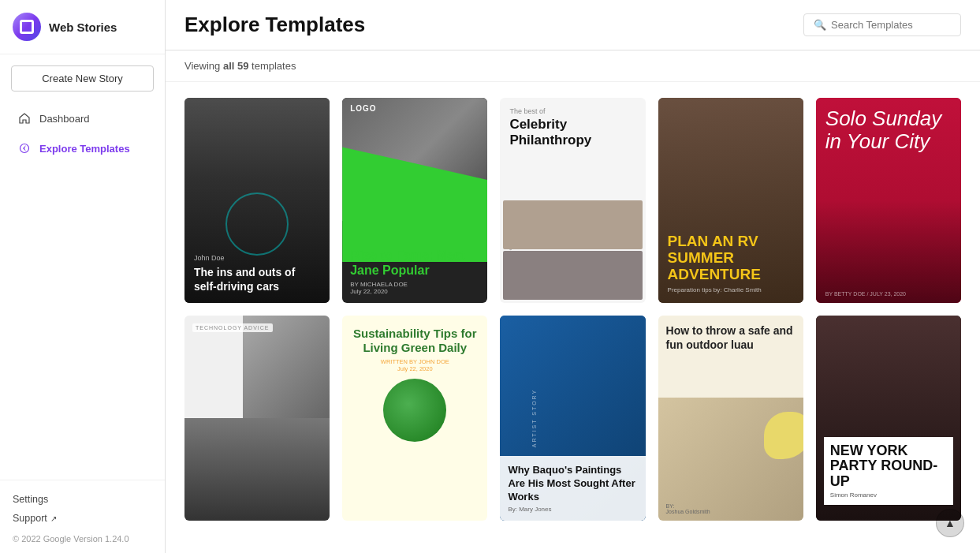 This screenshot has height=553, width=980. What do you see at coordinates (83, 27) in the screenshot?
I see `app-name-label: Web Stories` at bounding box center [83, 27].